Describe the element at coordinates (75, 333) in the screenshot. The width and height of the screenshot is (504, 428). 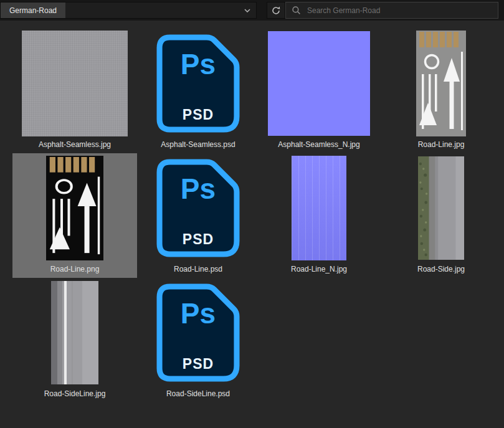
I see `road-sideline-graphic` at that location.